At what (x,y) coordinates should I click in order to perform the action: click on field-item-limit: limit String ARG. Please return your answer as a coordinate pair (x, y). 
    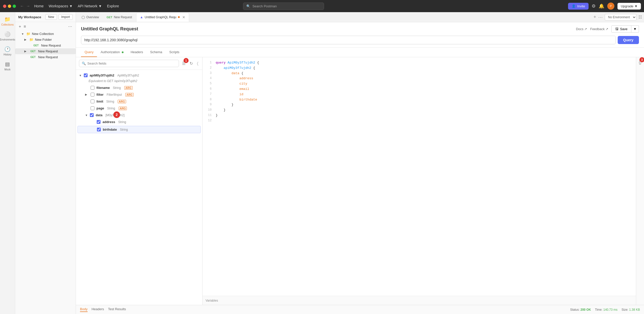
    Looking at the image, I should click on (139, 101).